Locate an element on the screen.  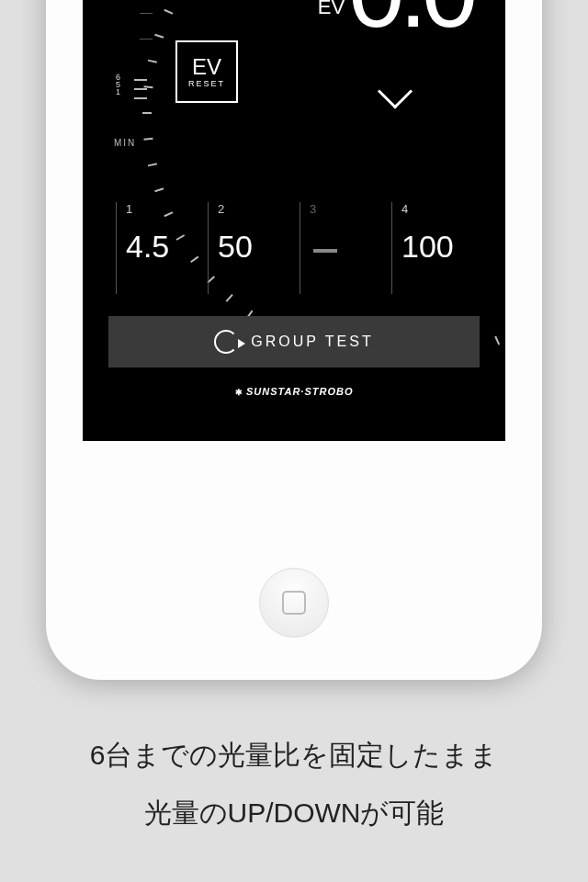
caption-line-1: 6台までの光量比を固定したまま is located at coordinates (294, 755).